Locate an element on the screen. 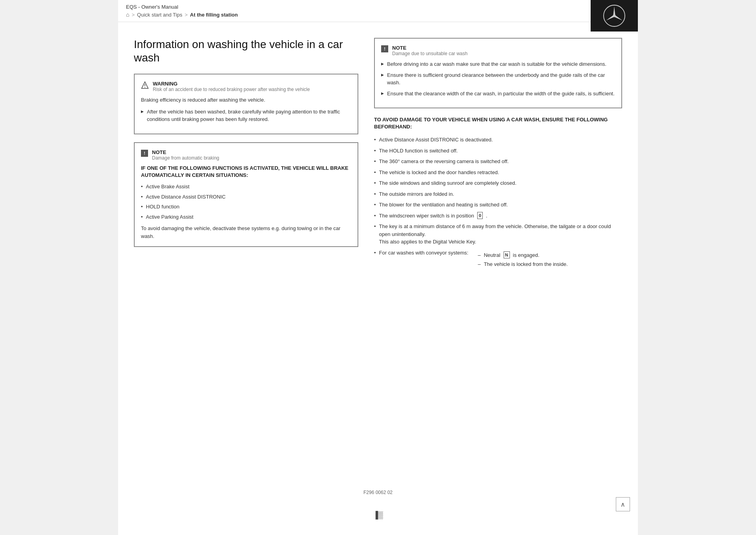 The image size is (756, 535). home-icon: ⌂ is located at coordinates (128, 15).